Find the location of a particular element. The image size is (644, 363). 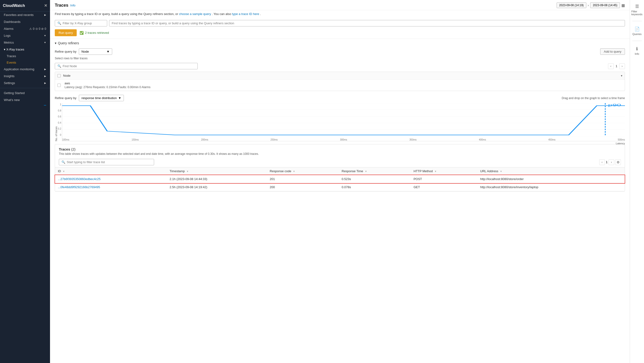

filter-icon: ☰ is located at coordinates (637, 6).